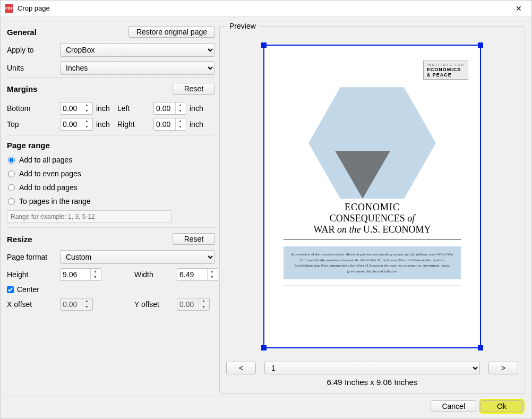 The width and height of the screenshot is (532, 419). Describe the element at coordinates (33, 257) in the screenshot. I see `page-format-label: Page format` at that location.